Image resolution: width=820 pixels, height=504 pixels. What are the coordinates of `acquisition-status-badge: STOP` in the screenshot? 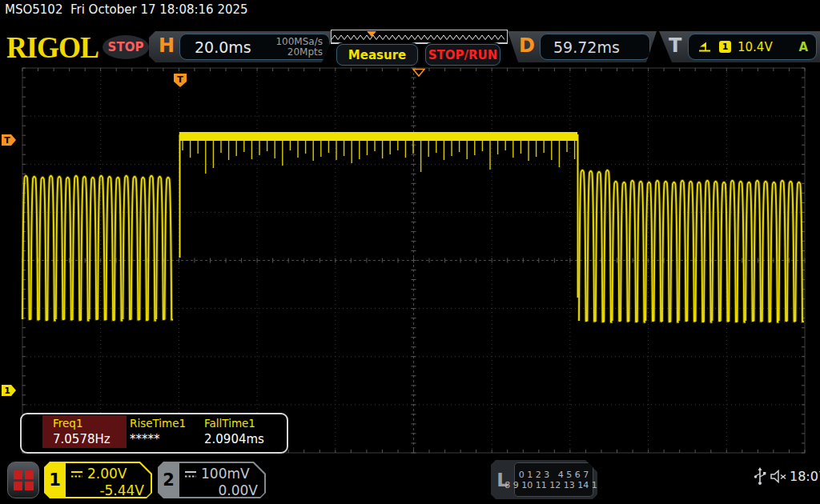 It's located at (126, 47).